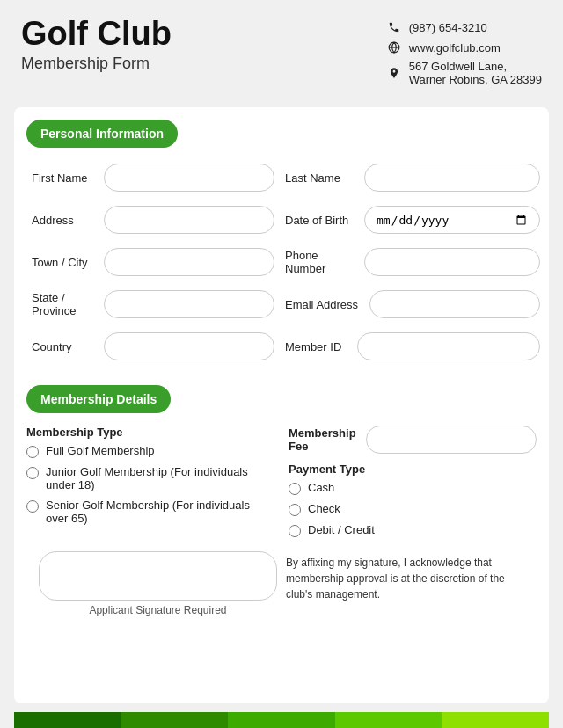  What do you see at coordinates (158, 584) in the screenshot?
I see `signature-left: Applicant Signature Required` at bounding box center [158, 584].